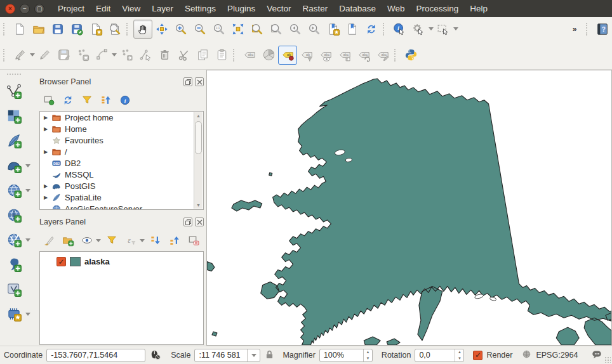 This screenshot has width=612, height=364. I want to click on collapse-all-layers-button, so click(175, 240).